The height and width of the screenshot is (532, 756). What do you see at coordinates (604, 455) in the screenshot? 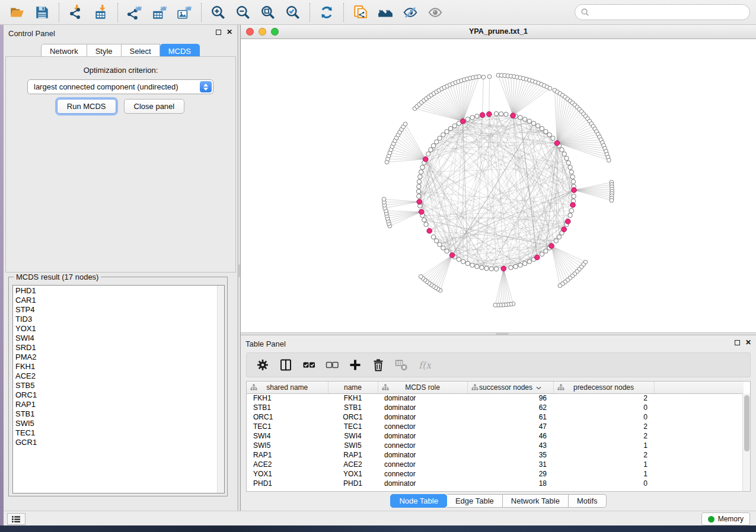
I see `cell: 2` at bounding box center [604, 455].